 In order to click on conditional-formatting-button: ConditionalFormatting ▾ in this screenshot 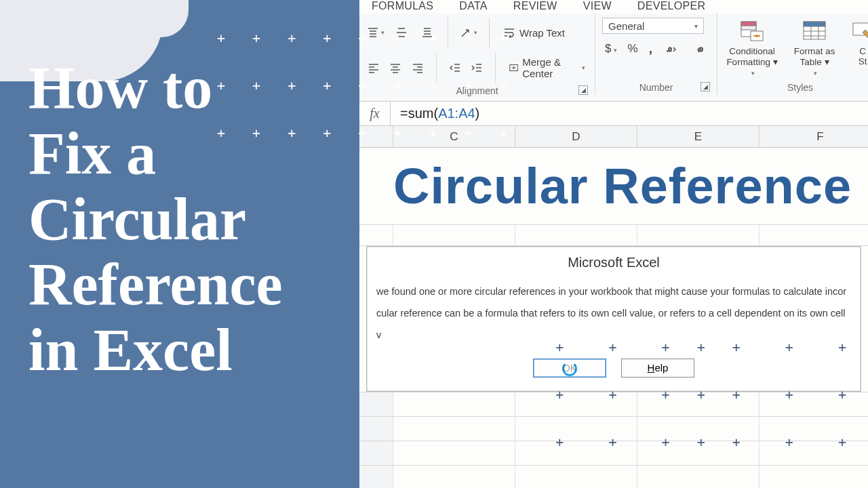, I will do `click(752, 47)`.